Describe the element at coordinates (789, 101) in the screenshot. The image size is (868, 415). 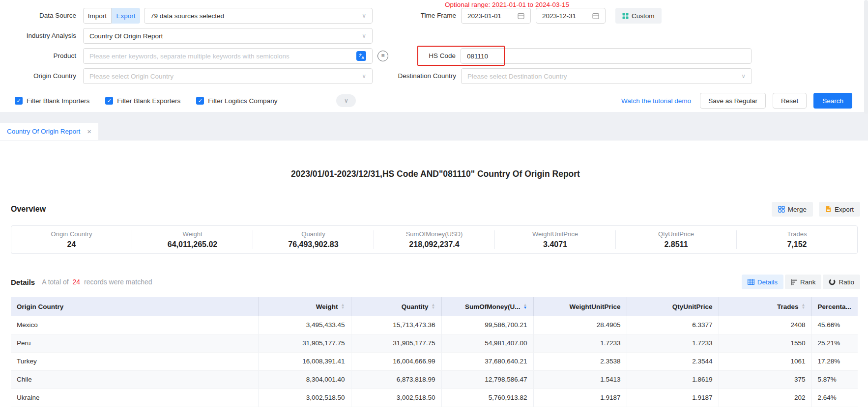
I see `reset-button: Reset` at that location.